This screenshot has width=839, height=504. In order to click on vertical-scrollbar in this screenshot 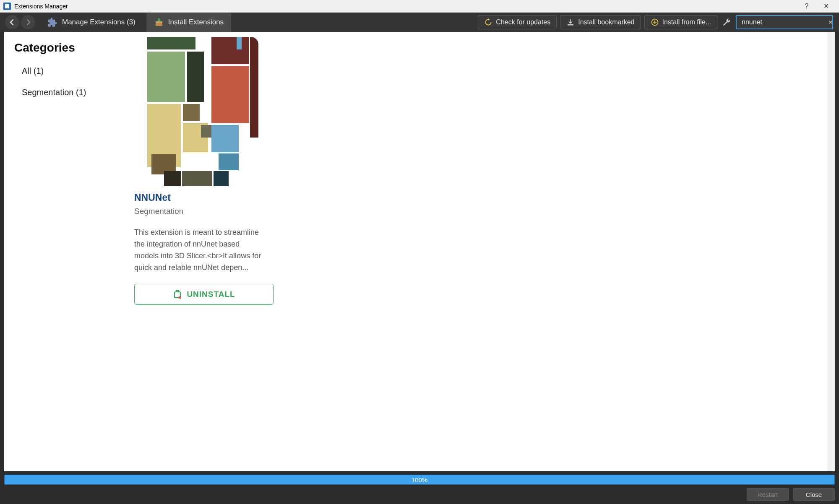, I will do `click(831, 252)`.